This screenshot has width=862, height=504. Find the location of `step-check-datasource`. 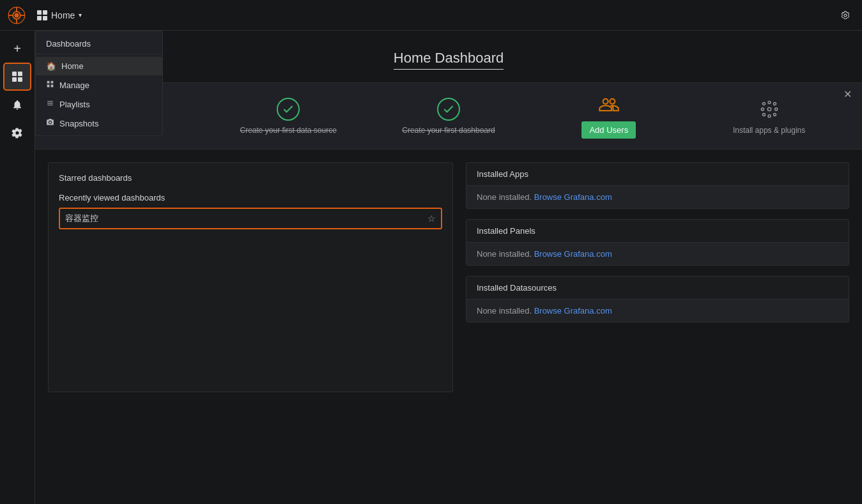

step-check-datasource is located at coordinates (288, 109).